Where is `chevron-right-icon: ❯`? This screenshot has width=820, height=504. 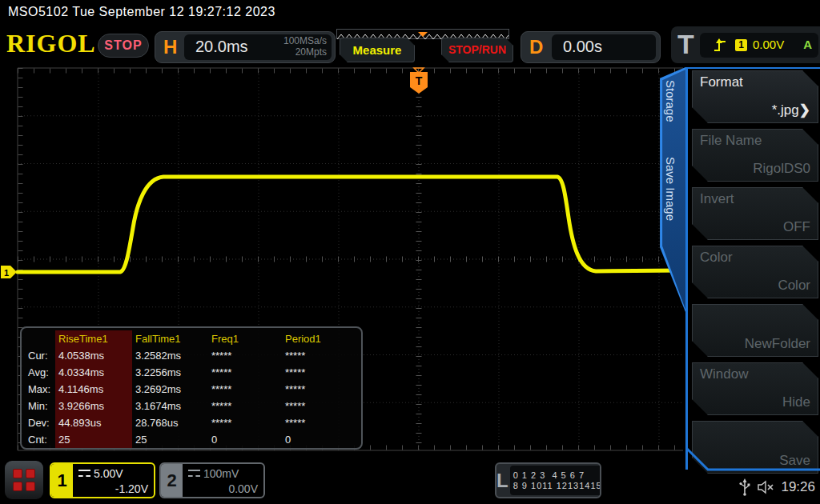
chevron-right-icon: ❯ is located at coordinates (805, 110).